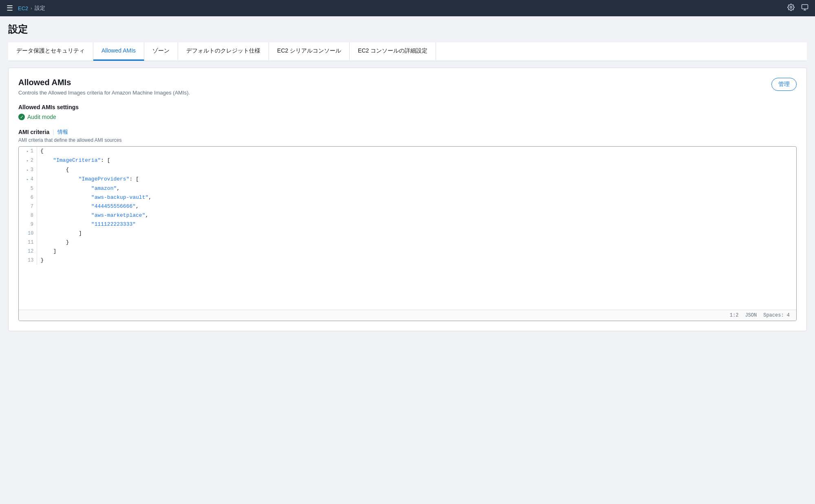 The image size is (815, 504). I want to click on card-header: Allowed AMIs Controls the Allowed Images…, so click(408, 87).